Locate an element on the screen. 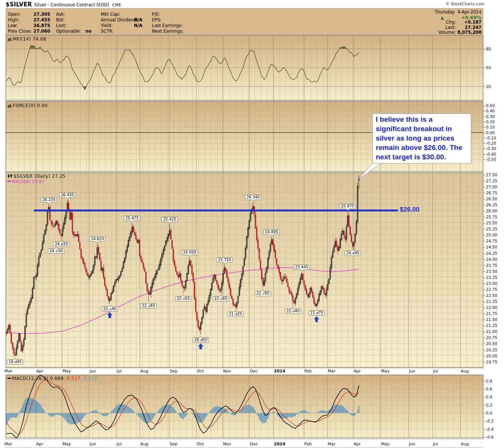  price-callout: 20.850 is located at coordinates (201, 340).